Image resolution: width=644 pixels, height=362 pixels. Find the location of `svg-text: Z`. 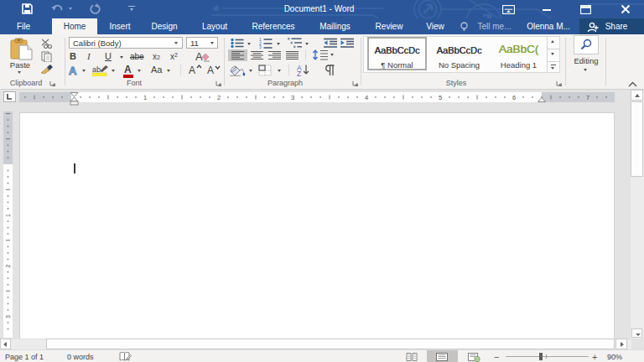

svg-text: Z is located at coordinates (299, 73).